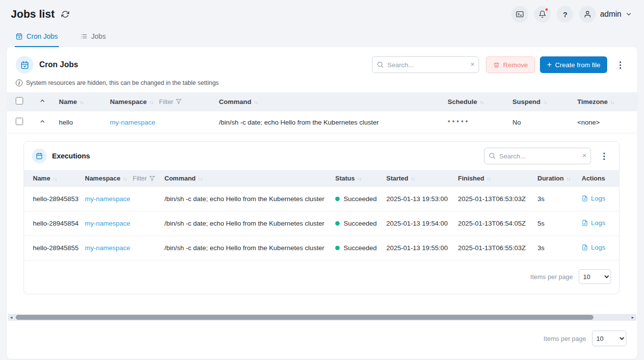  Describe the element at coordinates (417, 248) in the screenshot. I see `execution-started: 2025-01-13 19:55:00` at that location.